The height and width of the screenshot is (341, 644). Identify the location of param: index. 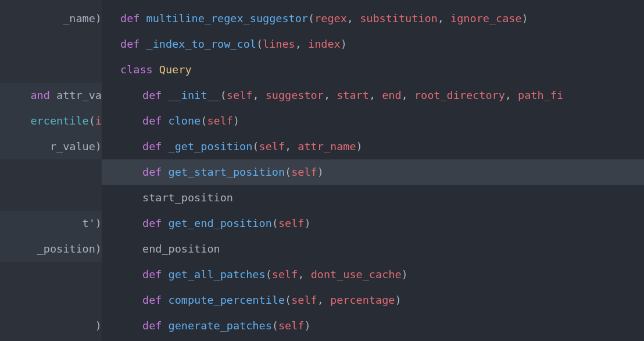
(324, 44).